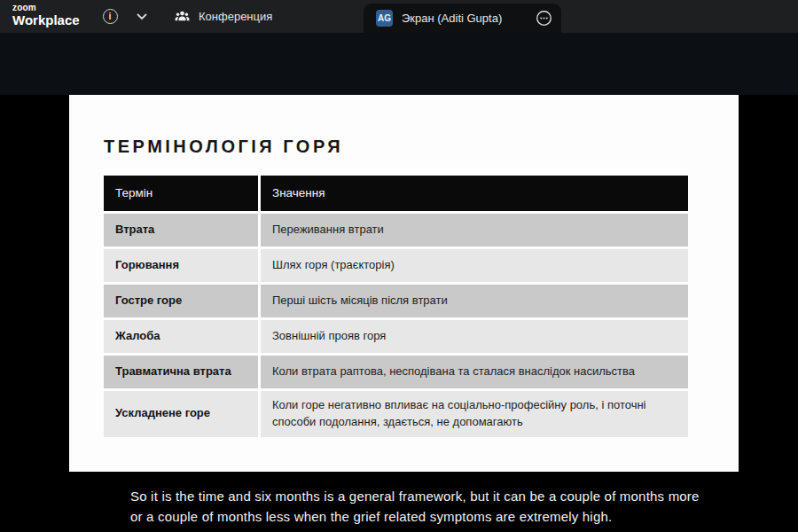 This screenshot has height=532, width=798. I want to click on tab-screen-share: AG Экран (Aditi Gupta), so click(463, 18).